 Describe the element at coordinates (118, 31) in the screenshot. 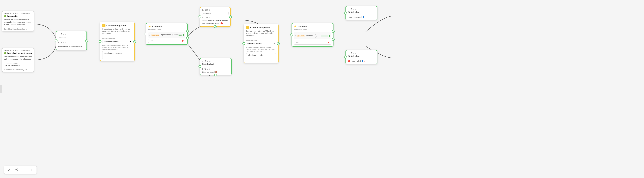

I see `integration-1-desc: Connect your system via API with our Wha…` at that location.